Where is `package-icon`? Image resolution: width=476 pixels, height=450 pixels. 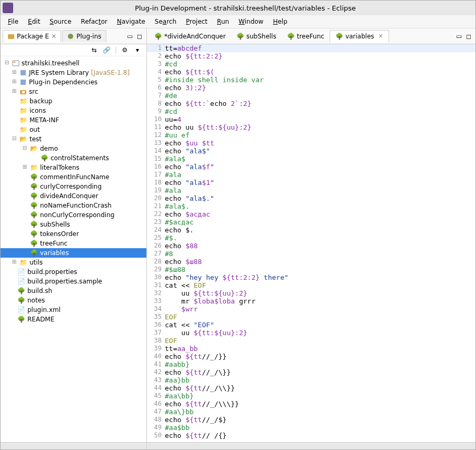 package-icon is located at coordinates (11, 36).